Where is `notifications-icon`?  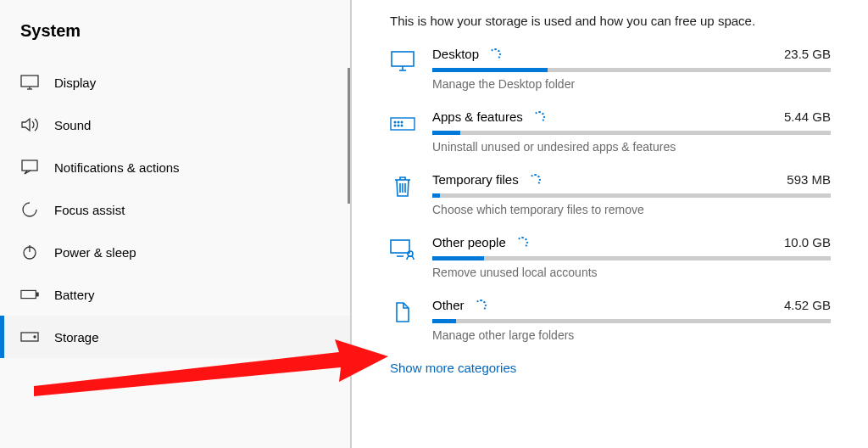
notifications-icon is located at coordinates (30, 167).